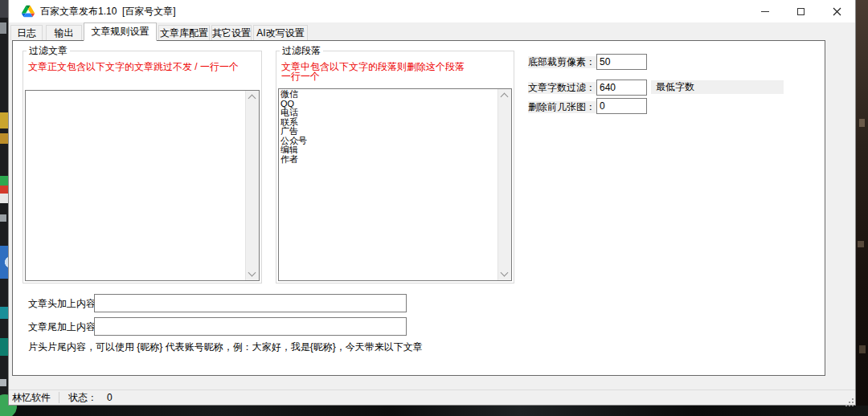 The image size is (868, 416). Describe the element at coordinates (48, 51) in the screenshot. I see `filter-article-group-title: 过滤文章` at that location.